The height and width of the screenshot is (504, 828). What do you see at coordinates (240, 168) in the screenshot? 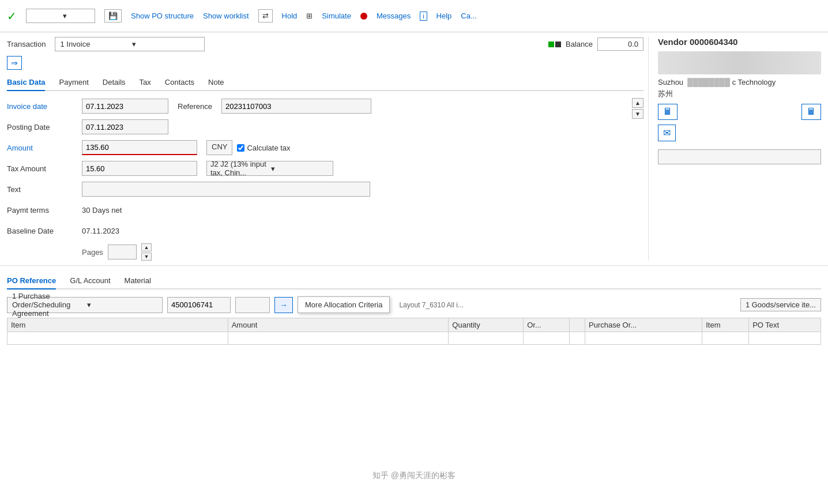
I see `tax-code-value: J2 J2 (13% input tax, Chin...` at bounding box center [240, 168].